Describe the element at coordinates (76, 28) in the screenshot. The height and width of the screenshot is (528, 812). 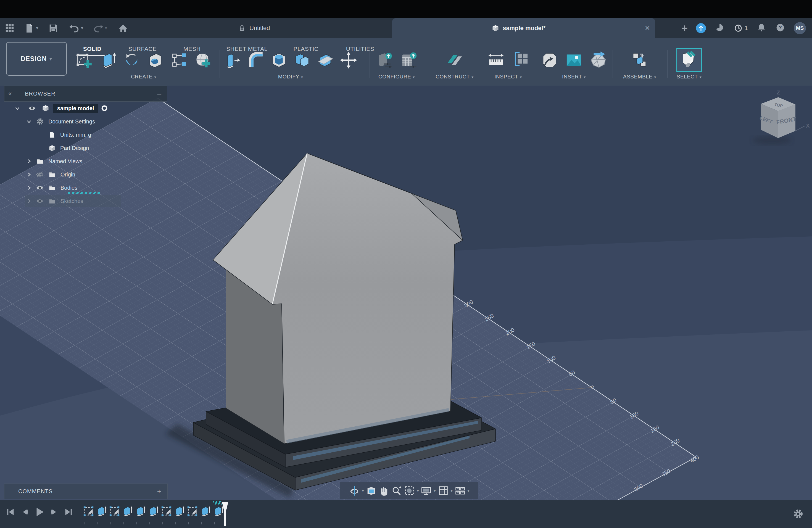
I see `undo-button: ▾` at that location.